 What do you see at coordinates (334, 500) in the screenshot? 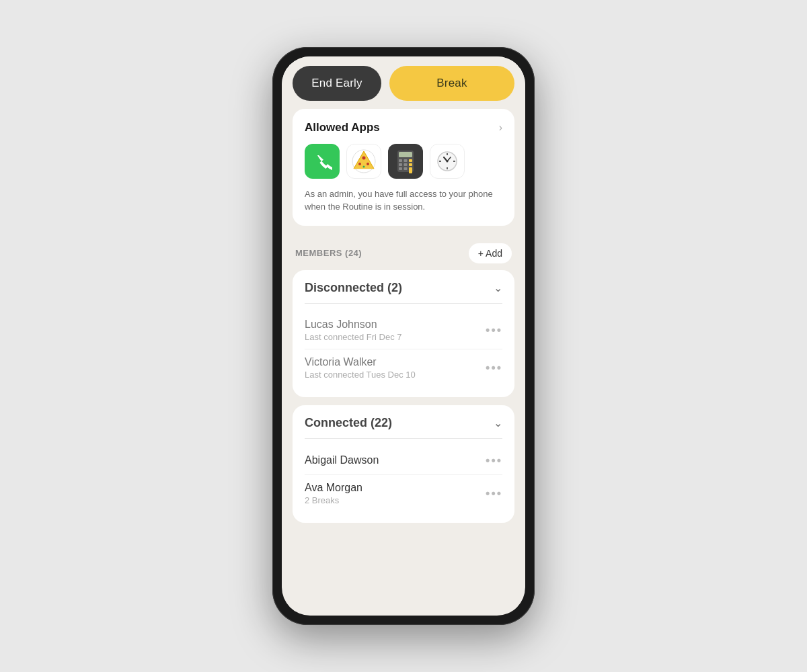
I see `member-sub-ava: 2 Breaks` at bounding box center [334, 500].